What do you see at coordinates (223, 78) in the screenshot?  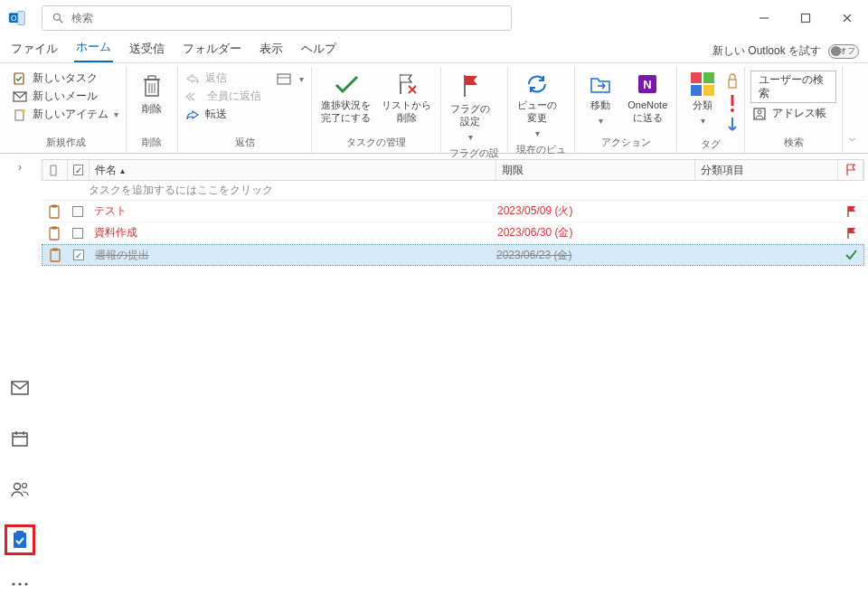 I see `reply-button: 返信` at bounding box center [223, 78].